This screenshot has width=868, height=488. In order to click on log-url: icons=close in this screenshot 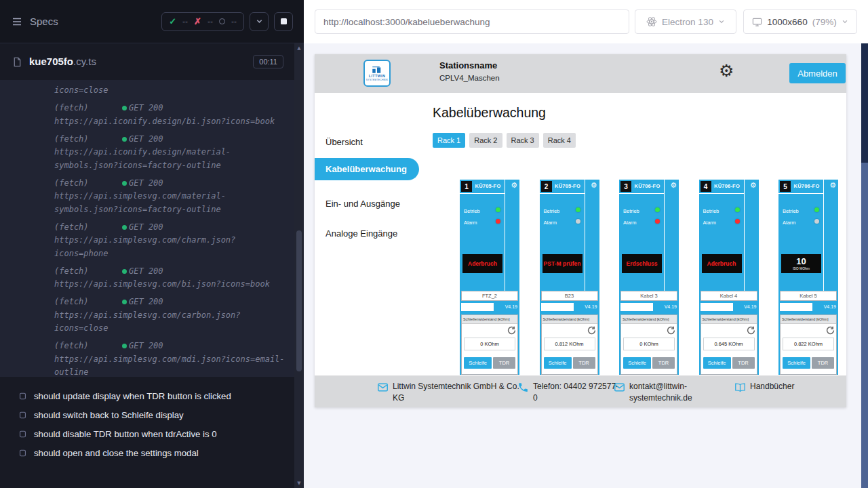, I will do `click(174, 91)`.